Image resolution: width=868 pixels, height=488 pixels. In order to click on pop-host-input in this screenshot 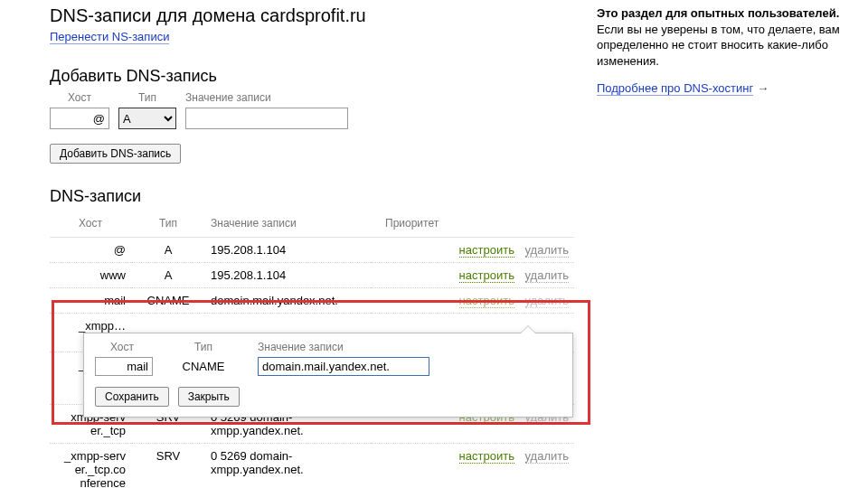, I will do `click(124, 367)`.